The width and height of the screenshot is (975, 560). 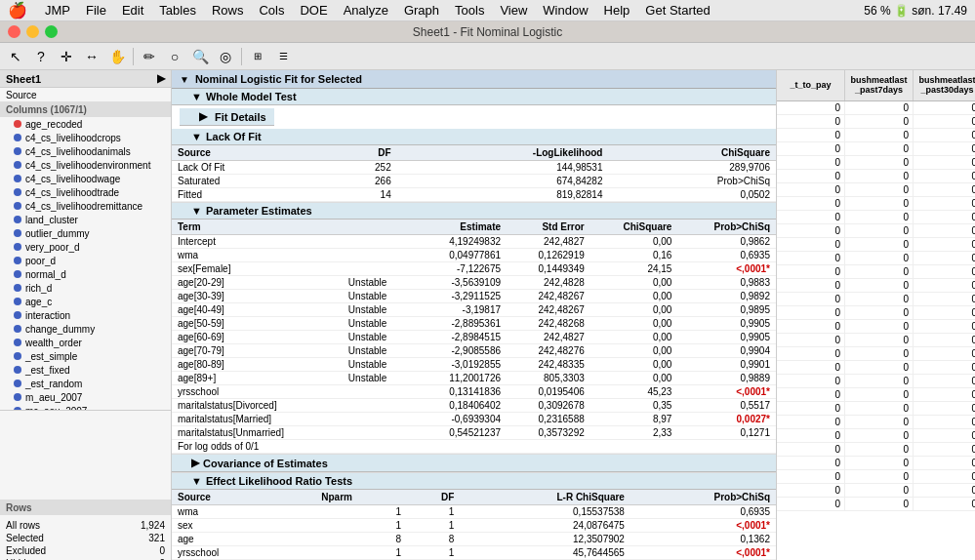 What do you see at coordinates (225, 57) in the screenshot?
I see `target-tool-button: ◎` at bounding box center [225, 57].